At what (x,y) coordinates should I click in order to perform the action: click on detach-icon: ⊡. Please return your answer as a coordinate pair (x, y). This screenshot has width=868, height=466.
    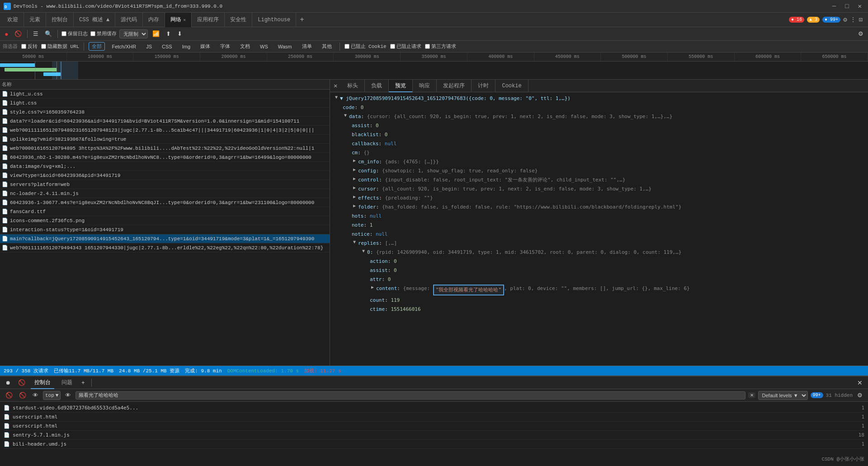
    Looking at the image, I should click on (861, 20).